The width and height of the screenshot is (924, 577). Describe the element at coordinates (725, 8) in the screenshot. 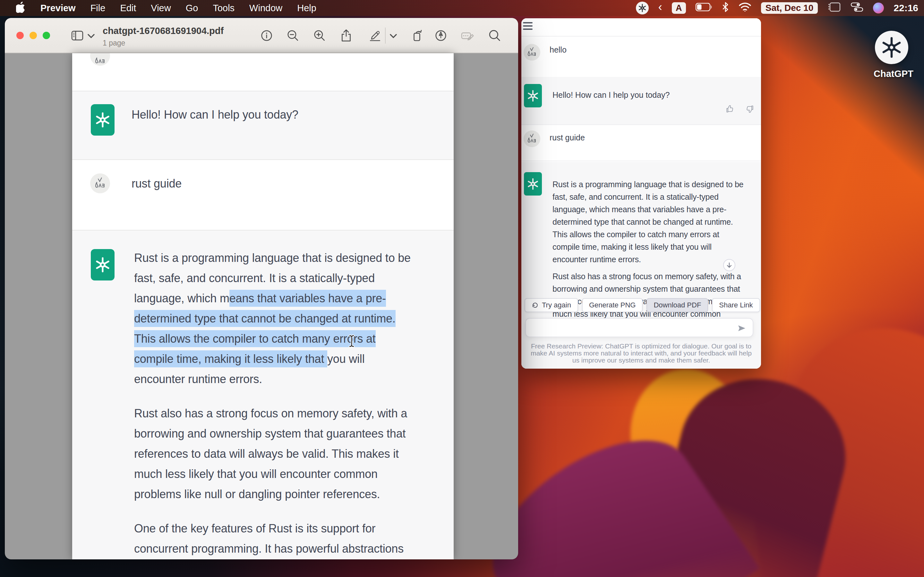

I see `bluetooth-icon` at that location.